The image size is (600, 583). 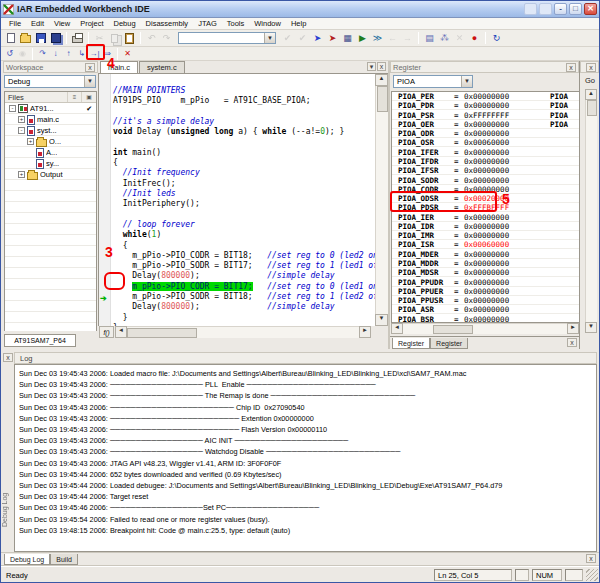 What do you see at coordinates (120, 246) in the screenshot?
I see `code-line-16: {` at bounding box center [120, 246].